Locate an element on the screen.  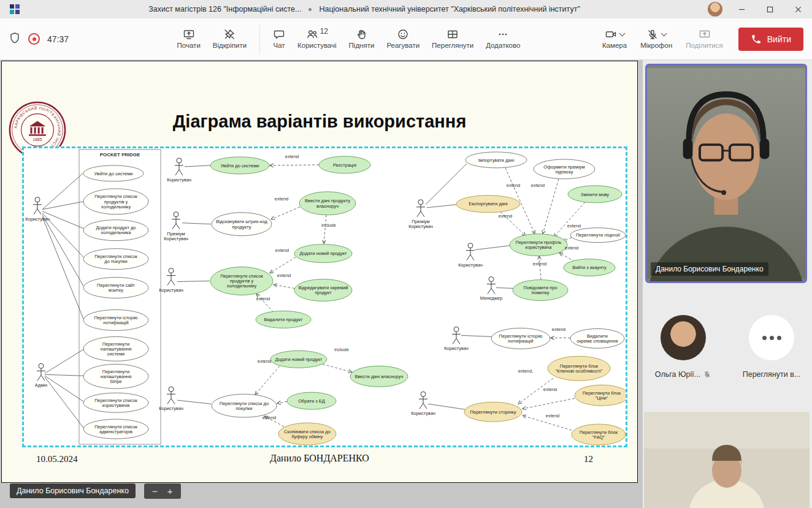
meeting-toolbar: 47:37 Почати Відкріпити Чат 12 Корис is located at coordinates (406, 39).